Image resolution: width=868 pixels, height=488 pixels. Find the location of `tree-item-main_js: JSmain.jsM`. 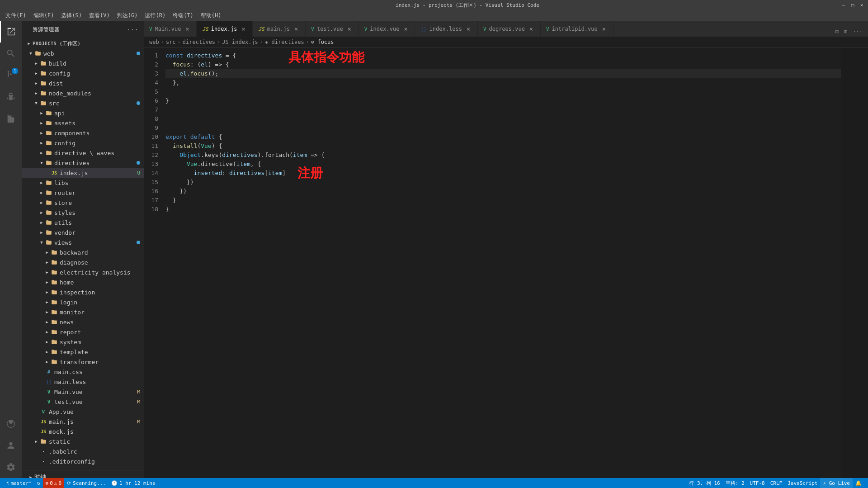

tree-item-main_js: JSmain.jsM is located at coordinates (83, 422).